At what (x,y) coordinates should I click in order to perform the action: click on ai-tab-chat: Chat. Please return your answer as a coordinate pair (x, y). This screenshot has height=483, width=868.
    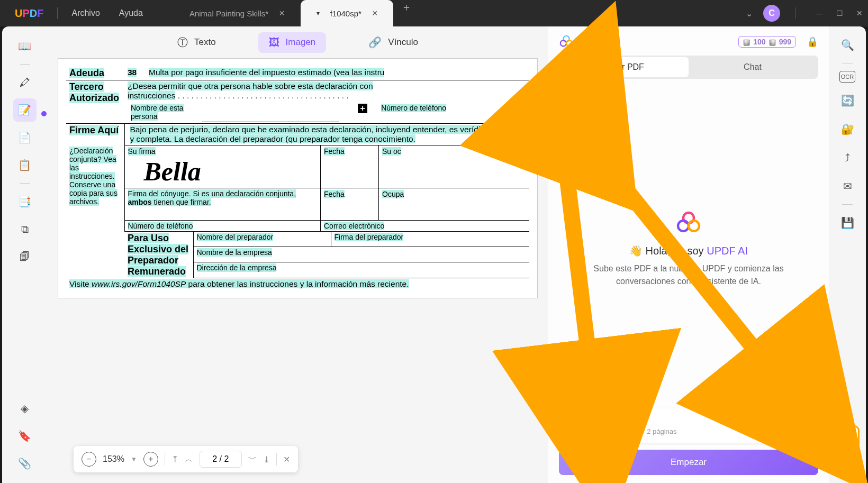
    Looking at the image, I should click on (753, 67).